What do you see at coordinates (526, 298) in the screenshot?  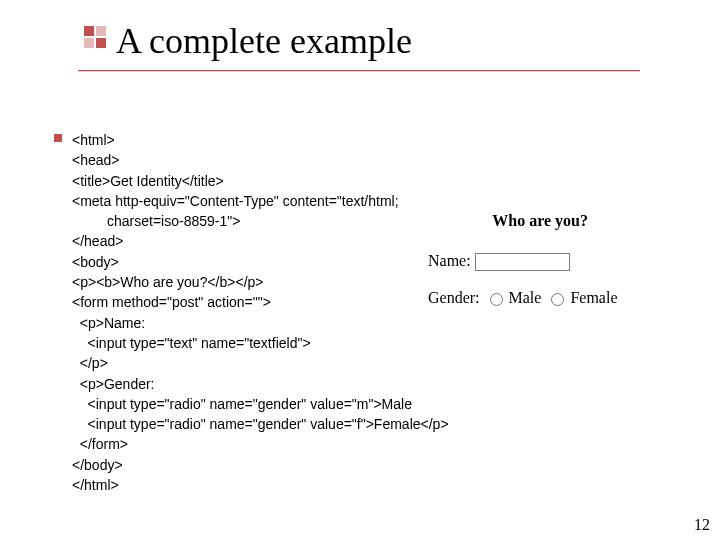 I see `male-label: Male` at bounding box center [526, 298].